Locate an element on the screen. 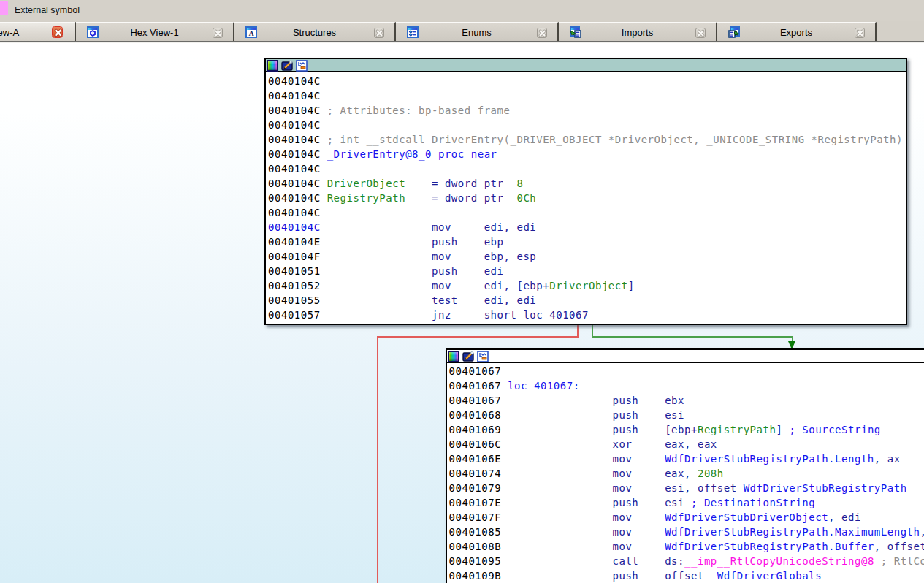 The width and height of the screenshot is (924, 583). disassembly-line: 00401085 mov WdfDriverStubRegistryPath.M… is located at coordinates (687, 532).